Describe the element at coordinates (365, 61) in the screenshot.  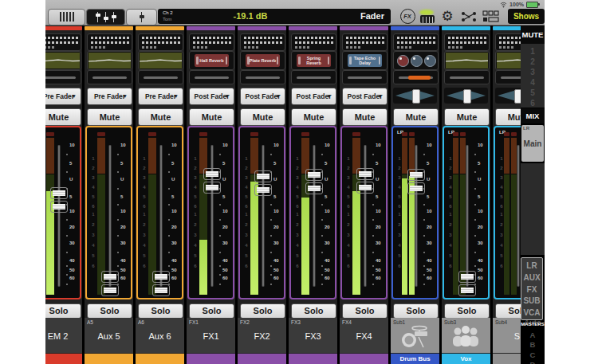
I see `fx-plugin-slot: Tape Echo Delay` at that location.